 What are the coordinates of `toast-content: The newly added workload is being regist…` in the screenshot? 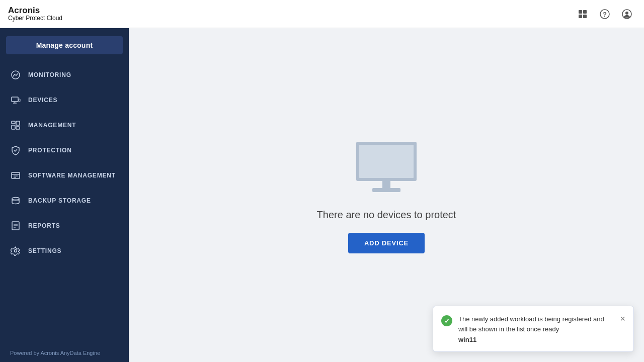 It's located at (536, 329).